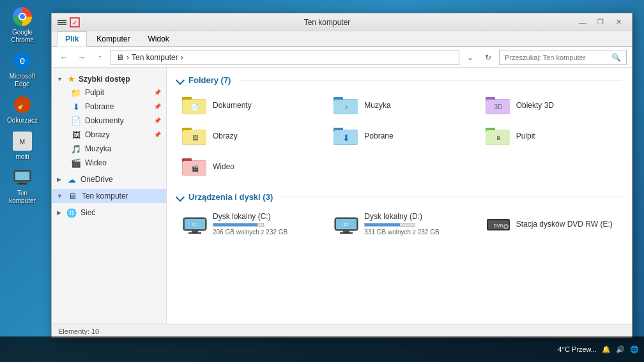 This screenshot has height=362, width=644. I want to click on window-controls: — ❐ ✕, so click(601, 22).